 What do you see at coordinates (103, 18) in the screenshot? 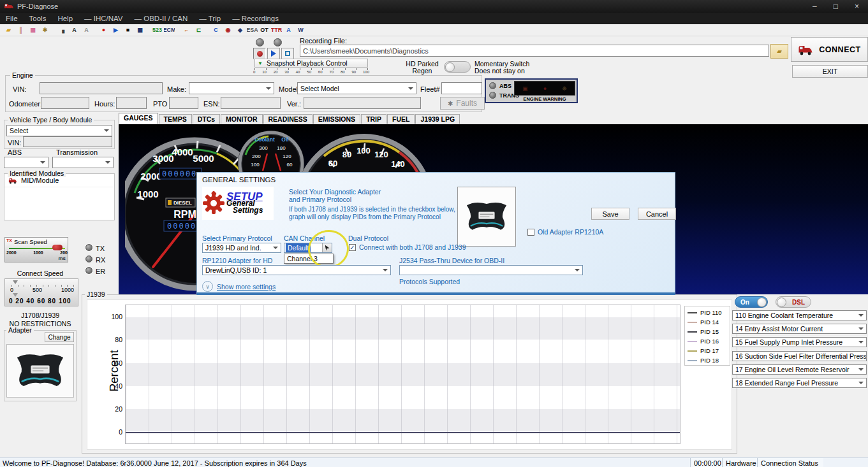
I see `menu-ihc-nav: — IHC/NAV` at bounding box center [103, 18].